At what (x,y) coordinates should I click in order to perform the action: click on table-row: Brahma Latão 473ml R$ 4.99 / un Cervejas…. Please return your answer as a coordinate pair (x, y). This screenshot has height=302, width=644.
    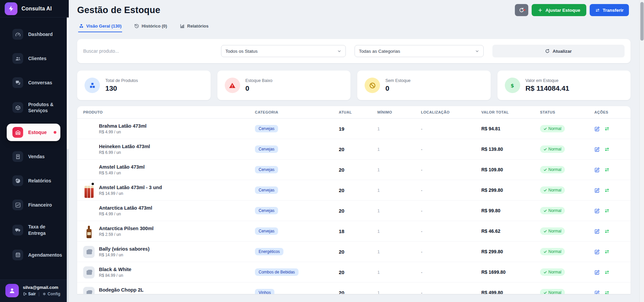
    Looking at the image, I should click on (354, 129).